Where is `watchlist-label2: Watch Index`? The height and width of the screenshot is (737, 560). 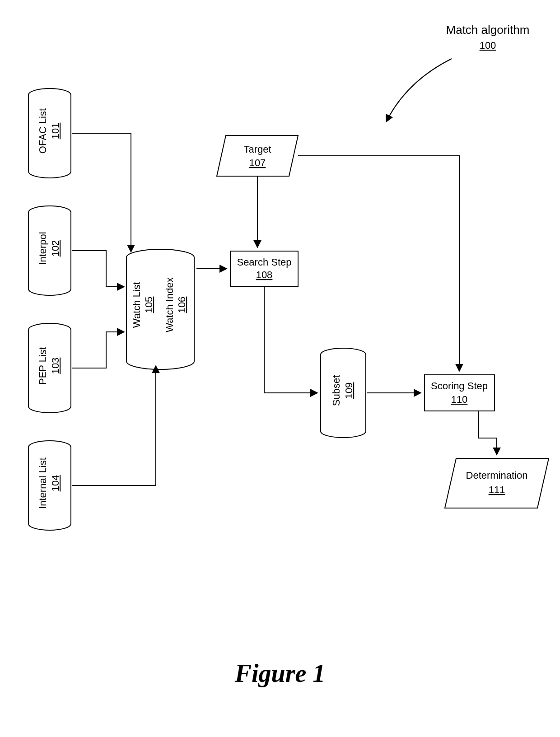
watchlist-label2: Watch Index is located at coordinates (170, 304).